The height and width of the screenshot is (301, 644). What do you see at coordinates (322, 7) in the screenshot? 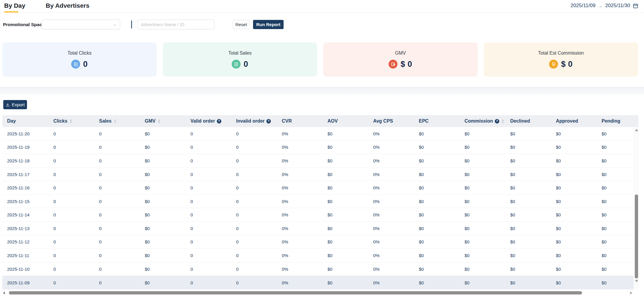
I see `tabs-bar: By Day By Advertisers 2025/11/09 → 2025/…` at bounding box center [322, 7].